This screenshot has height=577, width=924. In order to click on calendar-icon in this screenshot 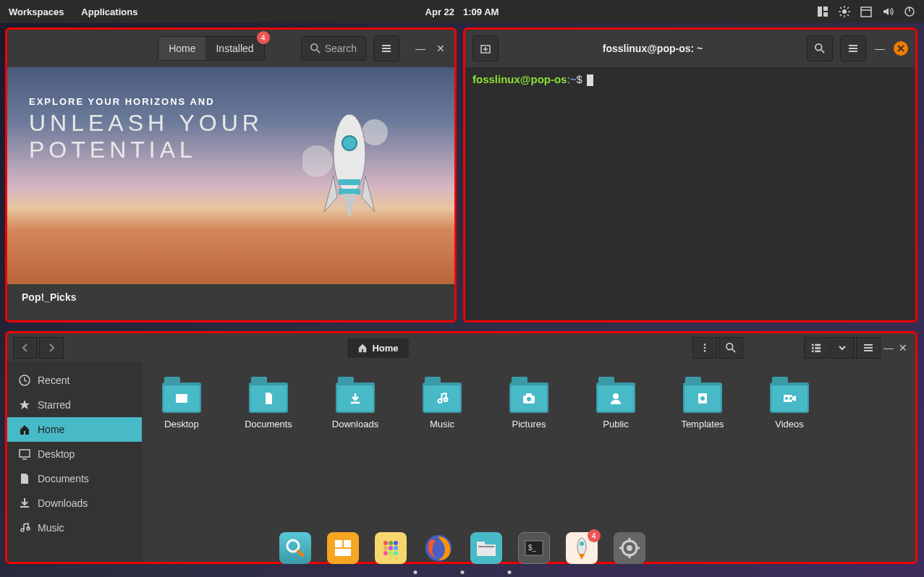, I will do `click(866, 12)`.